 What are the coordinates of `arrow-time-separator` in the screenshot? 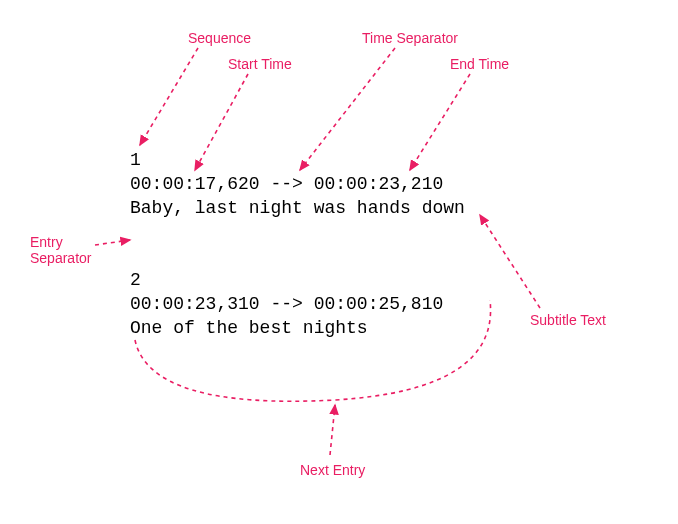 It's located at (348, 109).